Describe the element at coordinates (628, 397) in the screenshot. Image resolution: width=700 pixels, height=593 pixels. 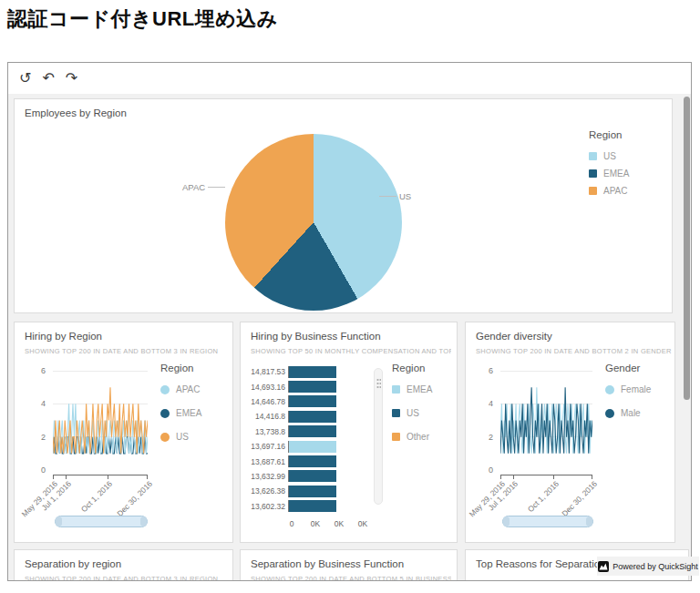
I see `legend-gender: Gender Female Male` at that location.